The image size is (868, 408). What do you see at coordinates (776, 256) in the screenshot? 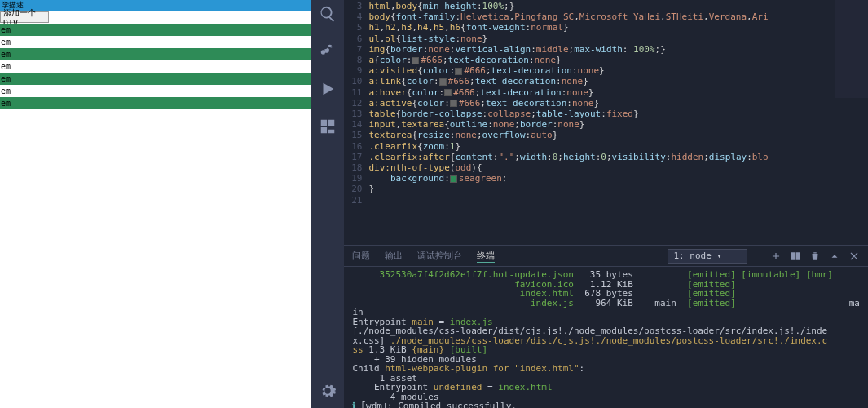
I see `new-terminal-icon` at bounding box center [776, 256].